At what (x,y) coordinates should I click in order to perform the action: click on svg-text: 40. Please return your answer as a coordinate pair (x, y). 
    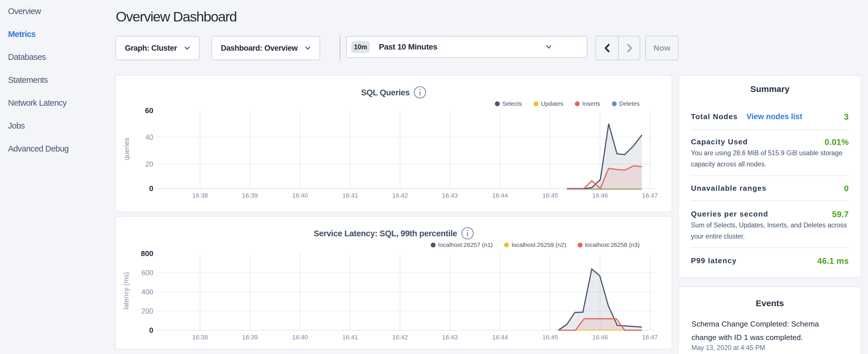
    Looking at the image, I should click on (149, 137).